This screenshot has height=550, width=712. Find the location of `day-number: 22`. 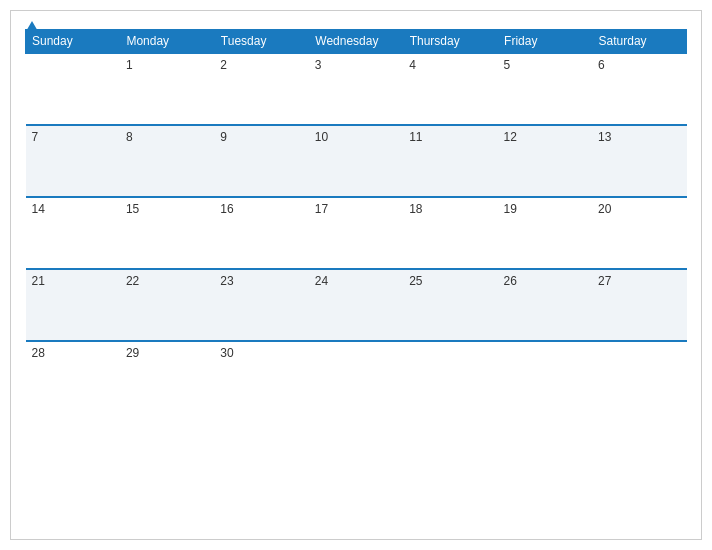

day-number: 22 is located at coordinates (132, 281).